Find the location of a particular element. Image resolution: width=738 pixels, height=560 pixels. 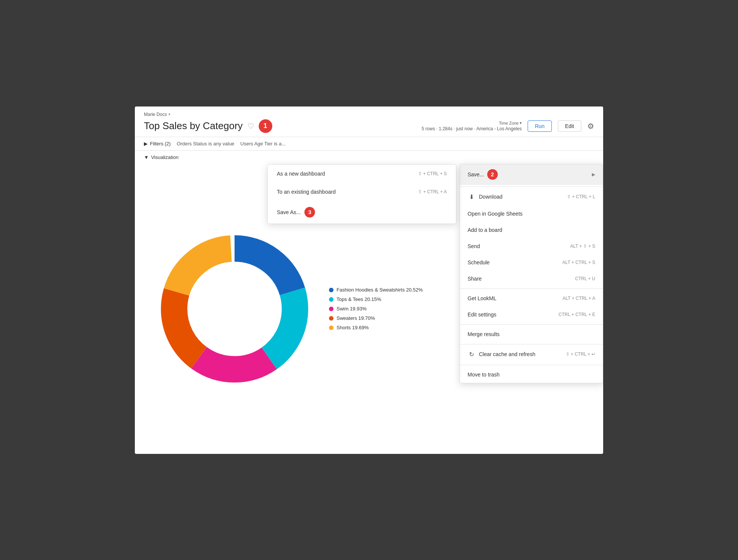

filters-chevron-icon: ▶ is located at coordinates (146, 143).